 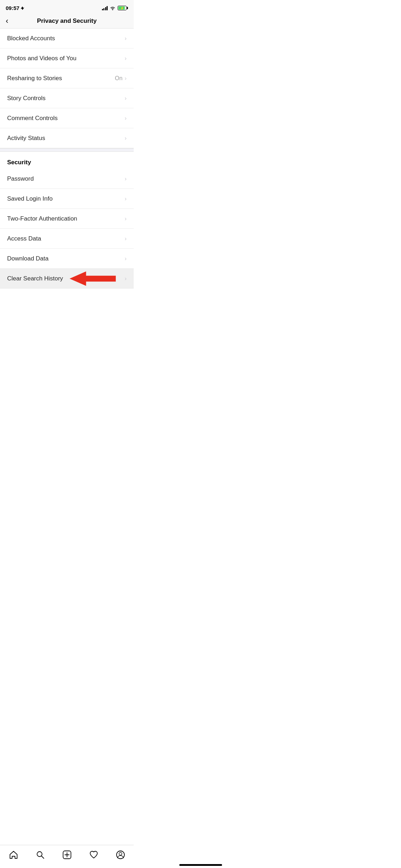 What do you see at coordinates (31, 38) in the screenshot?
I see `blocked-accounts-label: Blocked Accounts` at bounding box center [31, 38].